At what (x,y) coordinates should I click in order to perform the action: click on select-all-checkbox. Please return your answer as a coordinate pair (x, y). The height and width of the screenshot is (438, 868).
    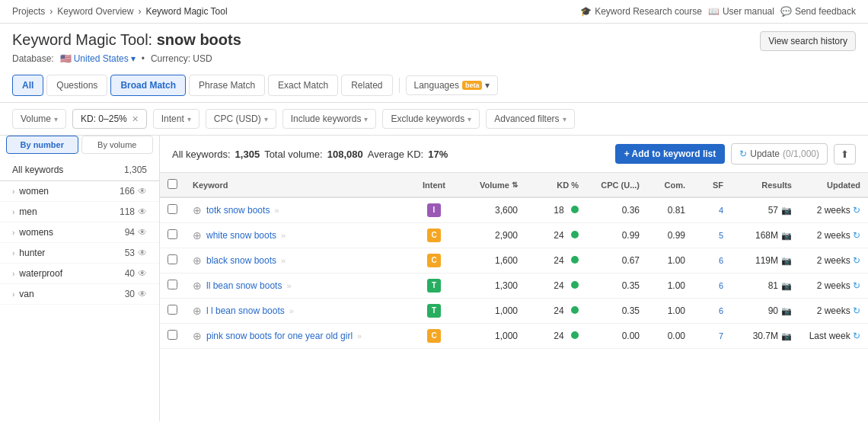
    Looking at the image, I should click on (172, 184).